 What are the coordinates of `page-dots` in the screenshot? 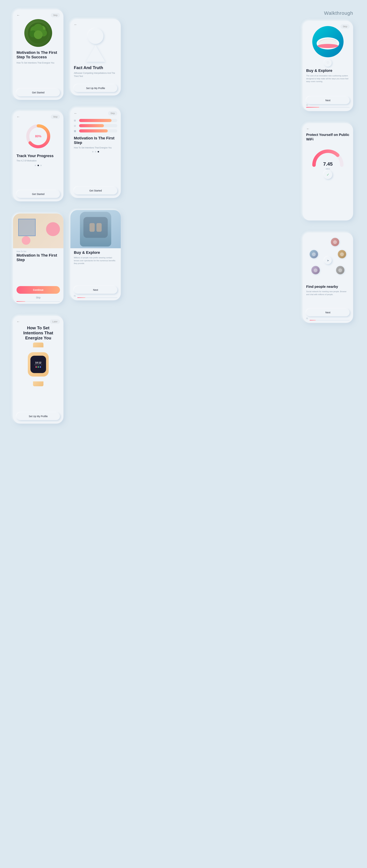 It's located at (96, 152).